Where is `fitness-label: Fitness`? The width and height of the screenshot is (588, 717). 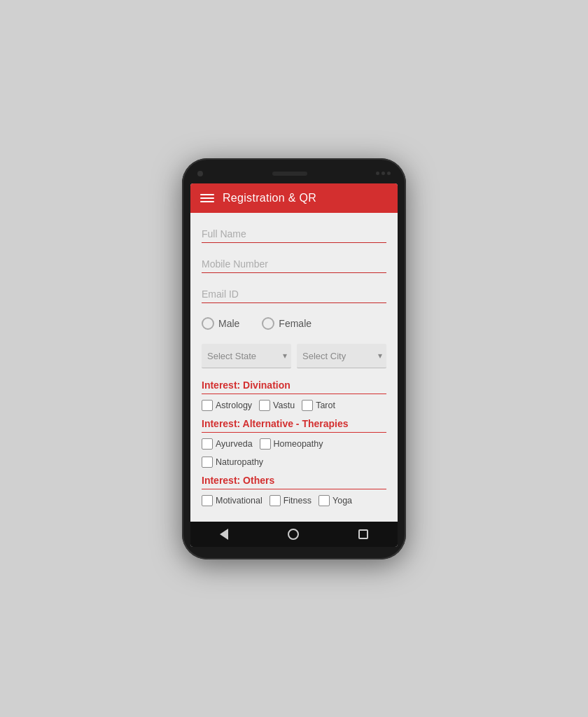 fitness-label: Fitness is located at coordinates (298, 501).